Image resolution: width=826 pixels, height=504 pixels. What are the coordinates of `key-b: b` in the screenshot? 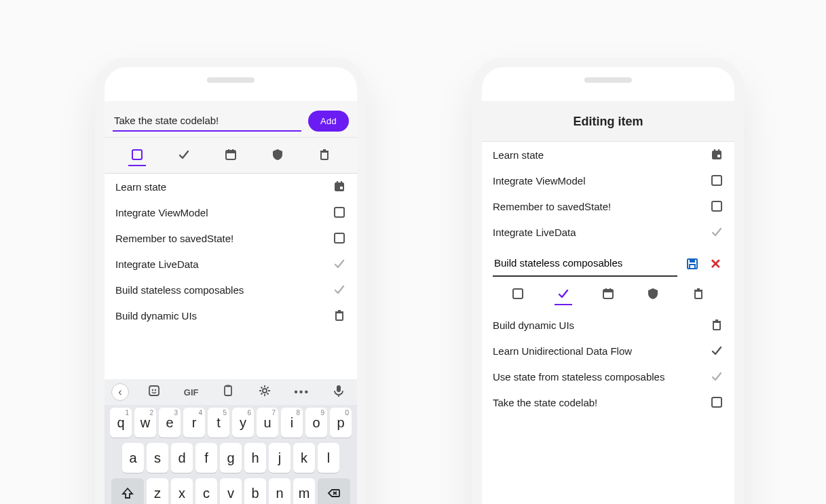 It's located at (255, 491).